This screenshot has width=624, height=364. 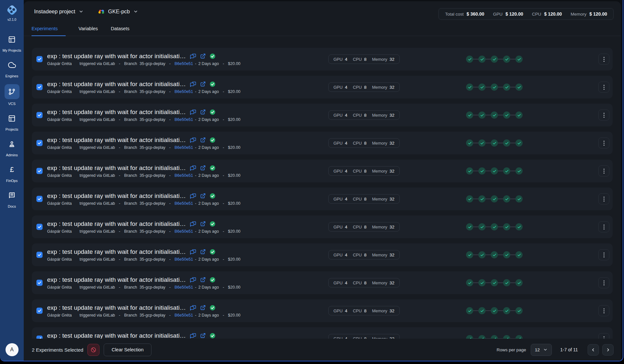 I want to click on sidebar-item-finops: £ FinOps, so click(x=12, y=173).